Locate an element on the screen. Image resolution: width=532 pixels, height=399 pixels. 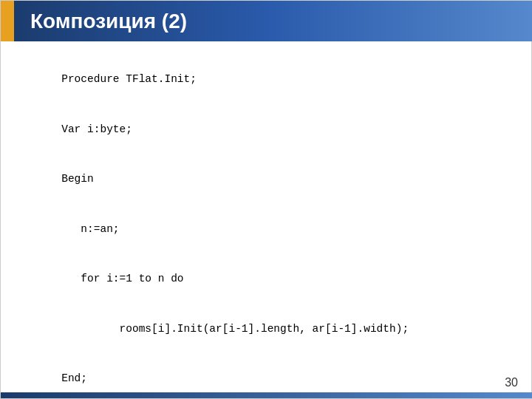
code-line-6: rooms[i].Init(ar[i-1].length, ar[i-1].wi… is located at coordinates (235, 329).